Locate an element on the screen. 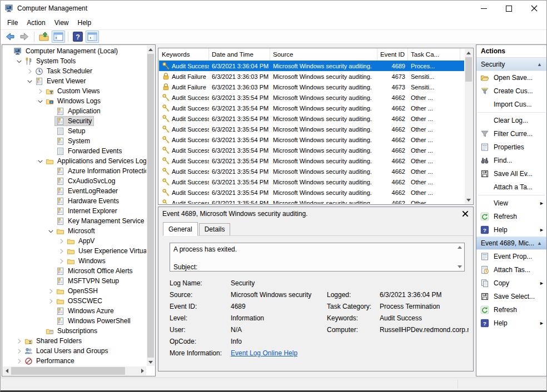 This screenshot has width=547, height=392. collapse-arrow-icon: ▲ is located at coordinates (539, 64).